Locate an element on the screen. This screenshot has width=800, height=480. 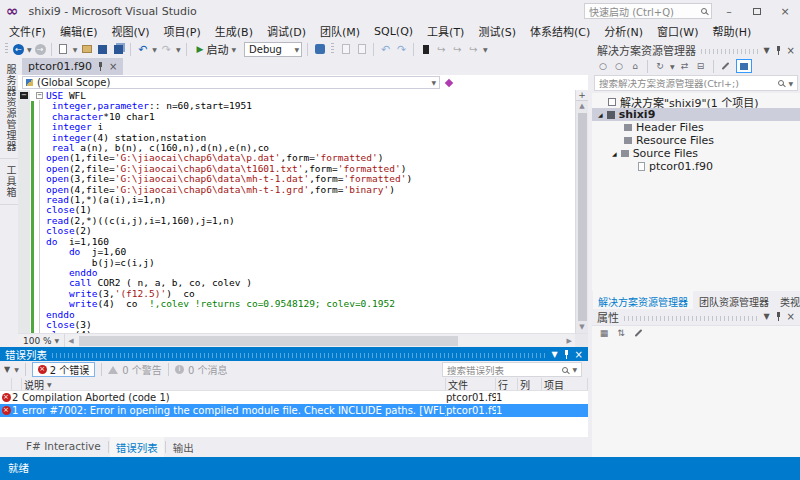
tab-error-list: 错误列表 is located at coordinates (137, 447).